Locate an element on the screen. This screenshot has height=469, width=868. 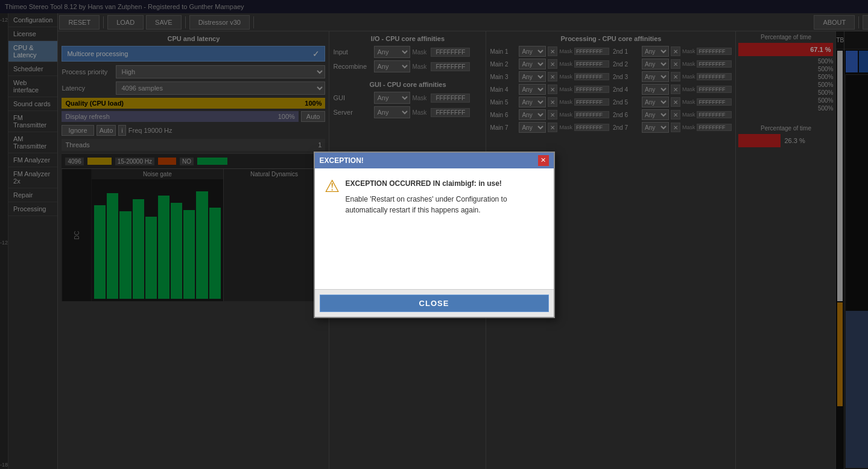
modal-body: ⚠ EXCEPTION OCCURRED IN claimbigf: in us… is located at coordinates (434, 229).